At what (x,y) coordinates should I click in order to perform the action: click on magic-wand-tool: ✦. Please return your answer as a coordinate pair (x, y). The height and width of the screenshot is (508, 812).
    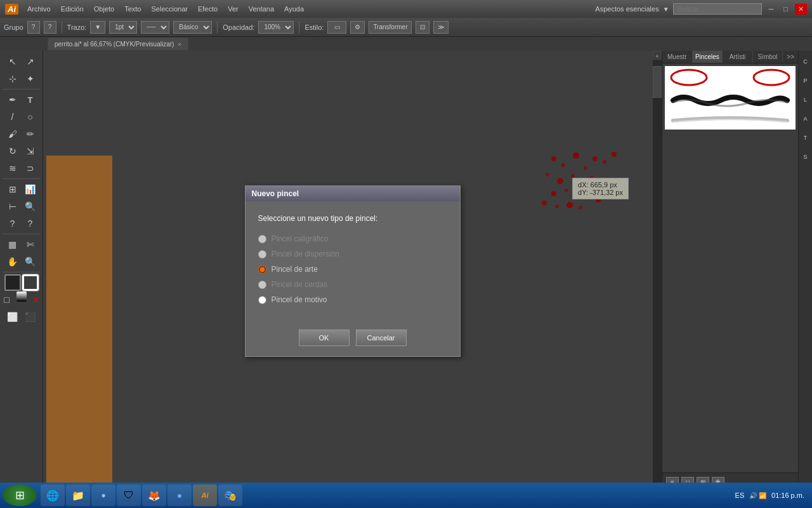
    Looking at the image, I should click on (30, 79).